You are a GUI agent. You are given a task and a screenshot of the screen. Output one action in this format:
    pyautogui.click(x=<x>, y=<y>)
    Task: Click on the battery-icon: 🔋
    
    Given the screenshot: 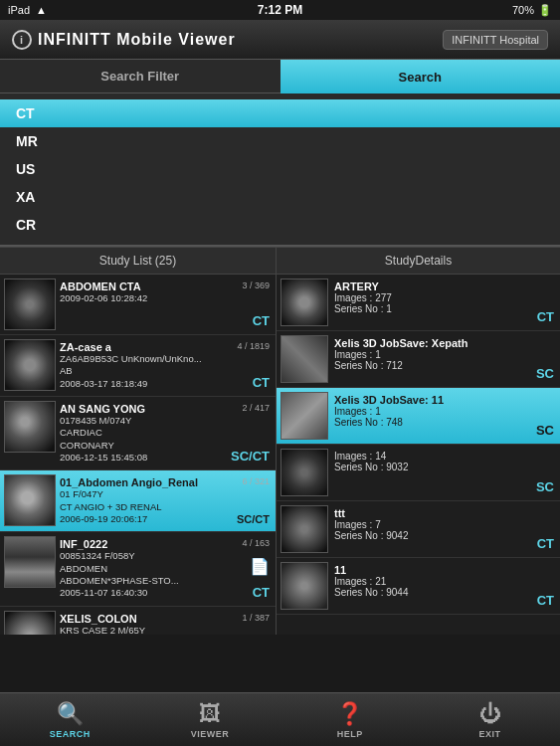 What is the action you would take?
    pyautogui.click(x=545, y=10)
    